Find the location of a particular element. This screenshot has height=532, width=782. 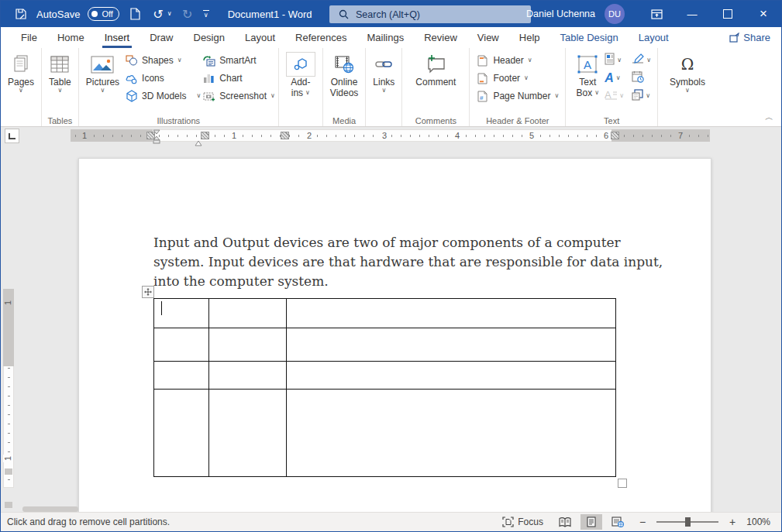

wordart-icon: A is located at coordinates (609, 78).